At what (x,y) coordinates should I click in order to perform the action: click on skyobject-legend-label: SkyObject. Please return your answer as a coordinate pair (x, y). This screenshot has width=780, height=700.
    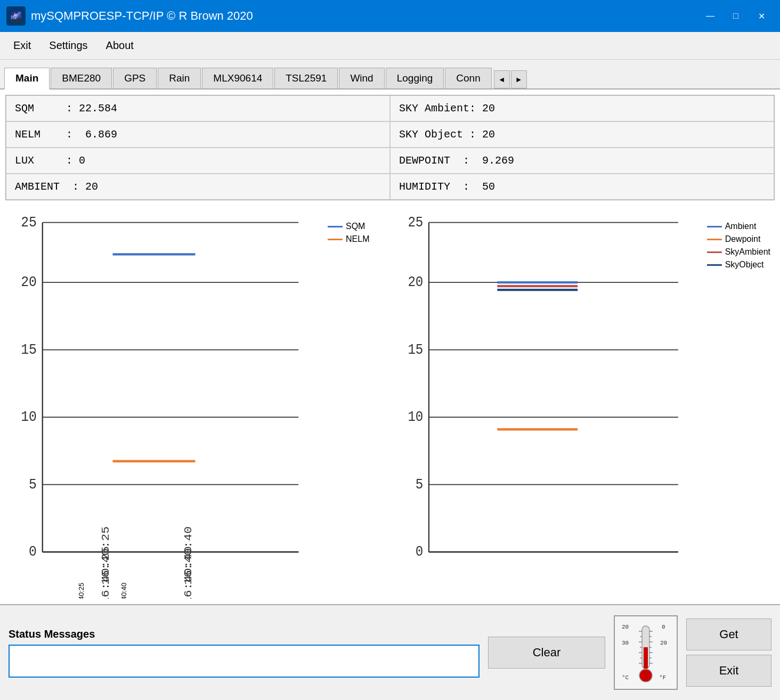
    Looking at the image, I should click on (745, 265).